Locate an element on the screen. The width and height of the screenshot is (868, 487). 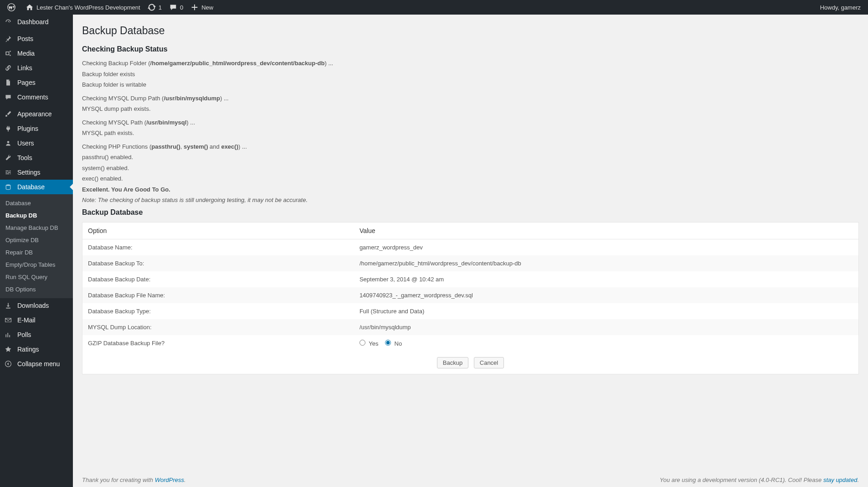
sidebar-item-plugins: Plugins is located at coordinates (36, 129).